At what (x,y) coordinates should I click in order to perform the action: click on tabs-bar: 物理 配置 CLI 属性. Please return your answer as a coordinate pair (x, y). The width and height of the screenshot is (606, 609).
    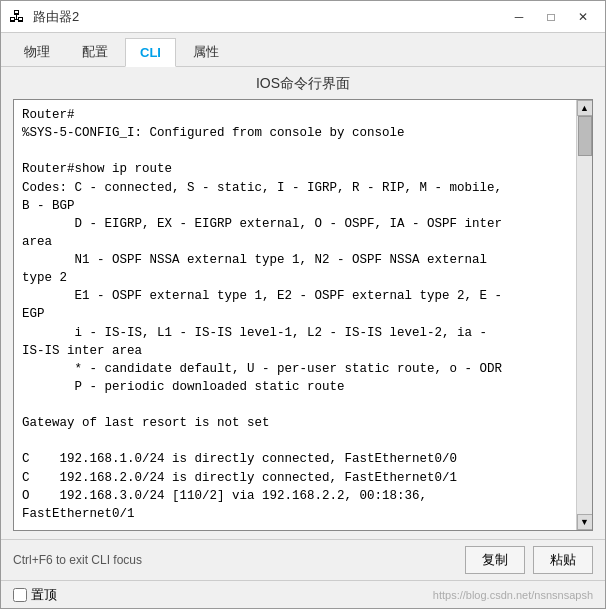
    Looking at the image, I should click on (303, 50).